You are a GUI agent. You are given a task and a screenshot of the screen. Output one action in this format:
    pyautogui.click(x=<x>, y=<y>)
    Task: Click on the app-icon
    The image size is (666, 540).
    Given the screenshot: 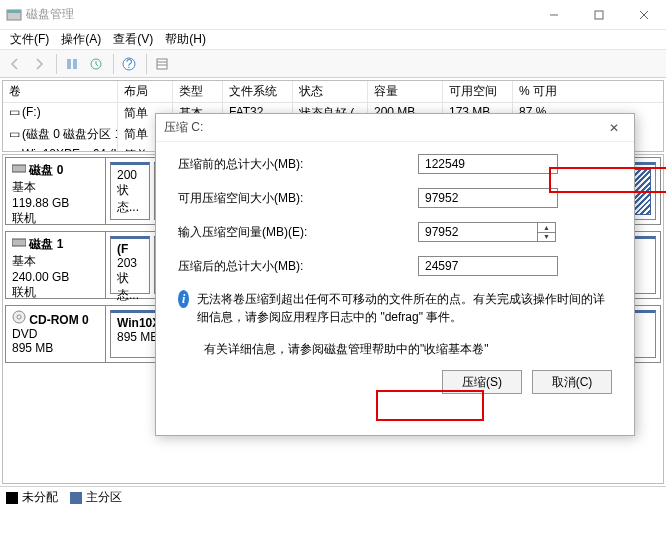 What is the action you would take?
    pyautogui.click(x=14, y=15)
    